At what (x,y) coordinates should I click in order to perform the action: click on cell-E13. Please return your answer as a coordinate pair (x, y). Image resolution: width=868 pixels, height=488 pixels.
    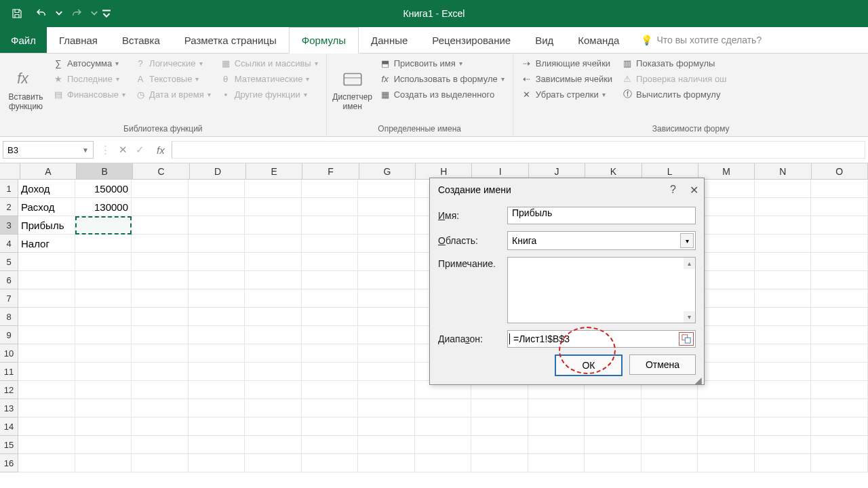
    Looking at the image, I should click on (273, 408).